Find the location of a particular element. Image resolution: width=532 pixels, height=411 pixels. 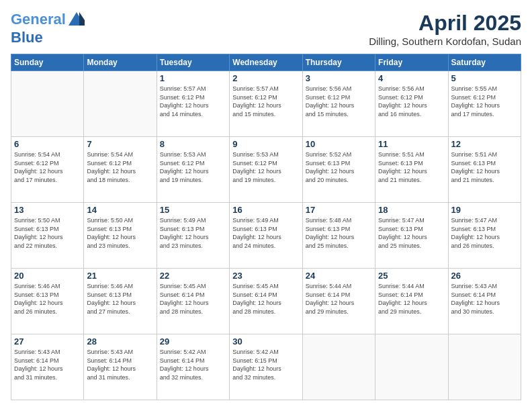

calendar-cell: 14Sunrise: 5:50 AM Sunset: 6:13 PM Dayli… is located at coordinates (120, 236).